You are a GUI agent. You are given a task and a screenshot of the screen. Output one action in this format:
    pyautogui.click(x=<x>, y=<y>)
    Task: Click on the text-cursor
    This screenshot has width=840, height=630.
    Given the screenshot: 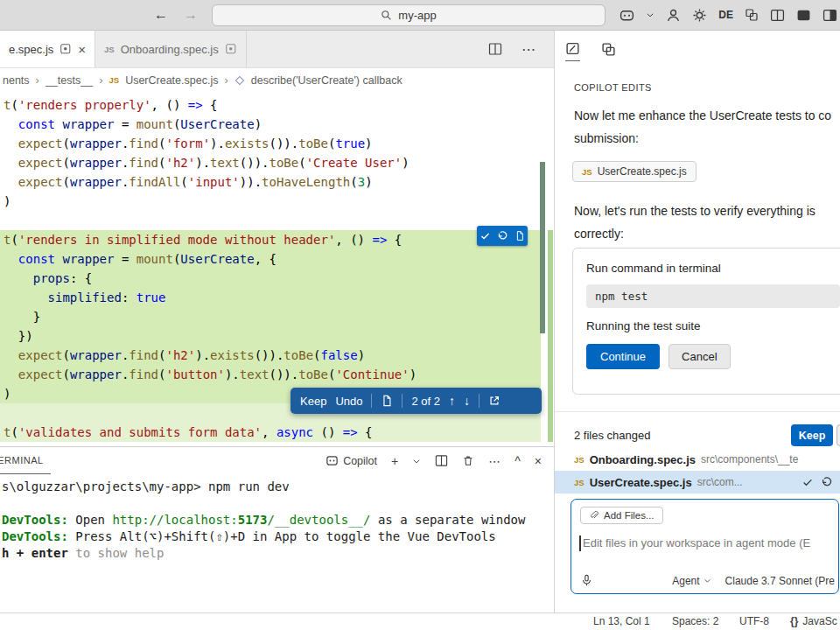 What is the action you would take?
    pyautogui.click(x=580, y=543)
    